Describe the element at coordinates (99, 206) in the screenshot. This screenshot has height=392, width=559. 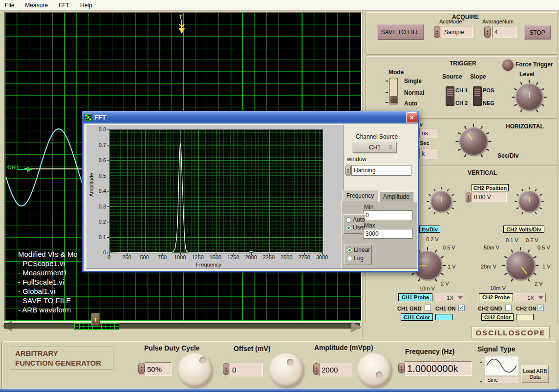
I see `fft-y-tick-label: 0.3` at that location.